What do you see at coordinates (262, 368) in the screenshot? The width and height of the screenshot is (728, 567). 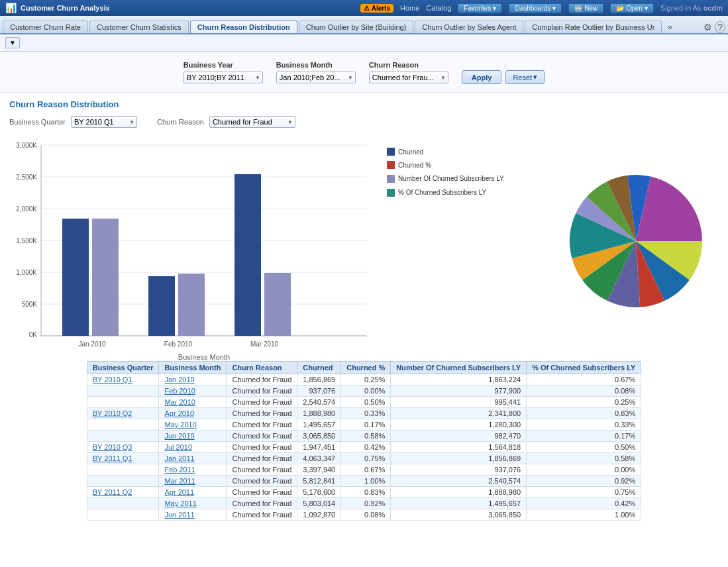 I see `col-header-reason: Churn Reason` at bounding box center [262, 368].